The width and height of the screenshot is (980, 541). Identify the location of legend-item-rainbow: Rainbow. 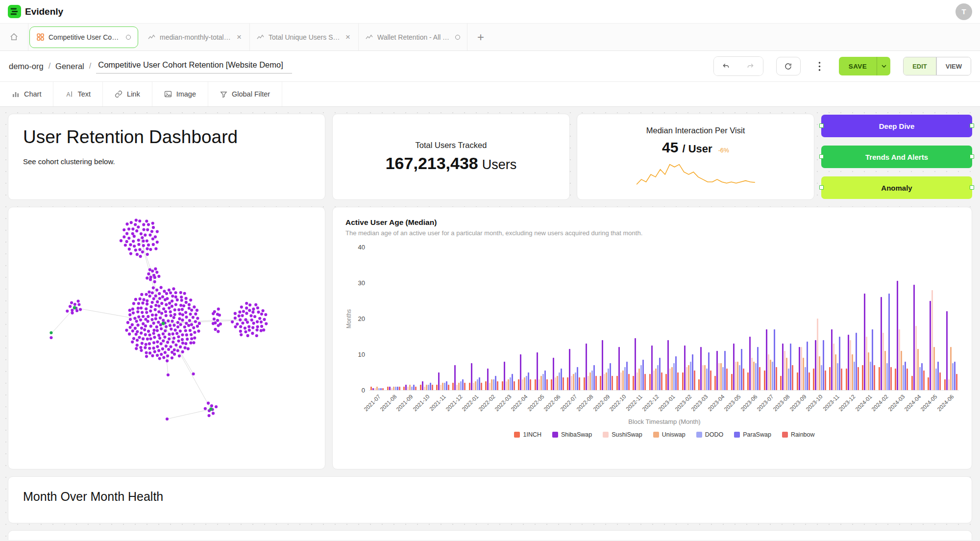
(799, 435).